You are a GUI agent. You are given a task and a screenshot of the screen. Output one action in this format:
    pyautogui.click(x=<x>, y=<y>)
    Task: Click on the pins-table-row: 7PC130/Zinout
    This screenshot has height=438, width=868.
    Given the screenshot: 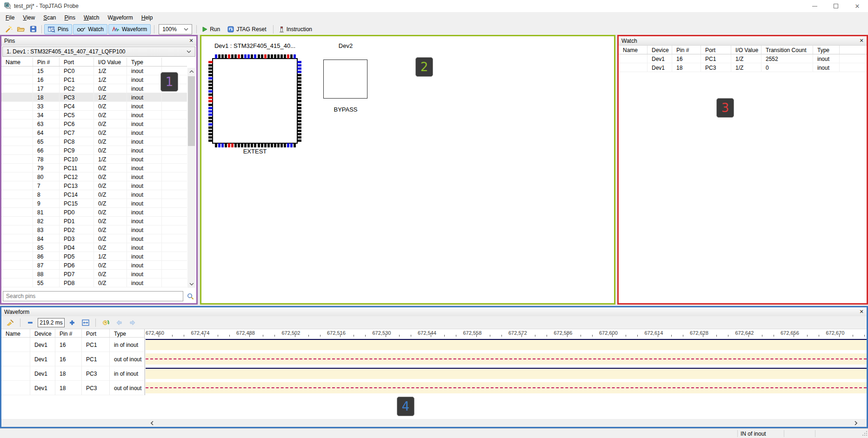 What is the action you would take?
    pyautogui.click(x=94, y=186)
    